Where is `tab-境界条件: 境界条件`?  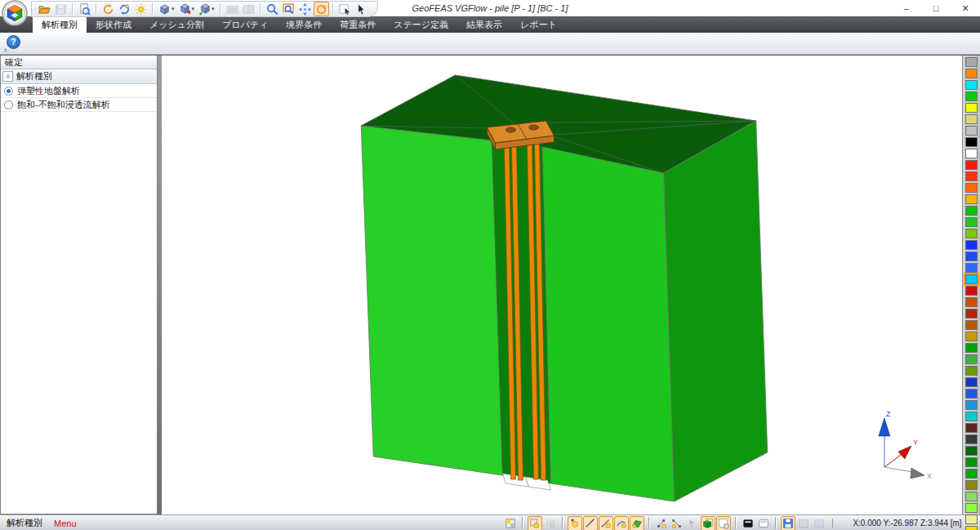
tab-境界条件: 境界条件 is located at coordinates (304, 24).